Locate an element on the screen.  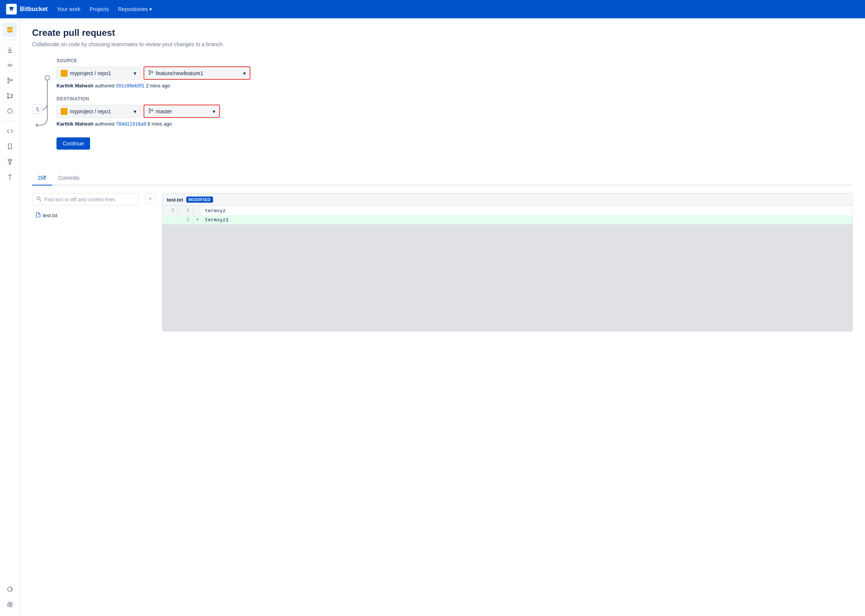
line-num-new-2: 2 is located at coordinates (185, 220).